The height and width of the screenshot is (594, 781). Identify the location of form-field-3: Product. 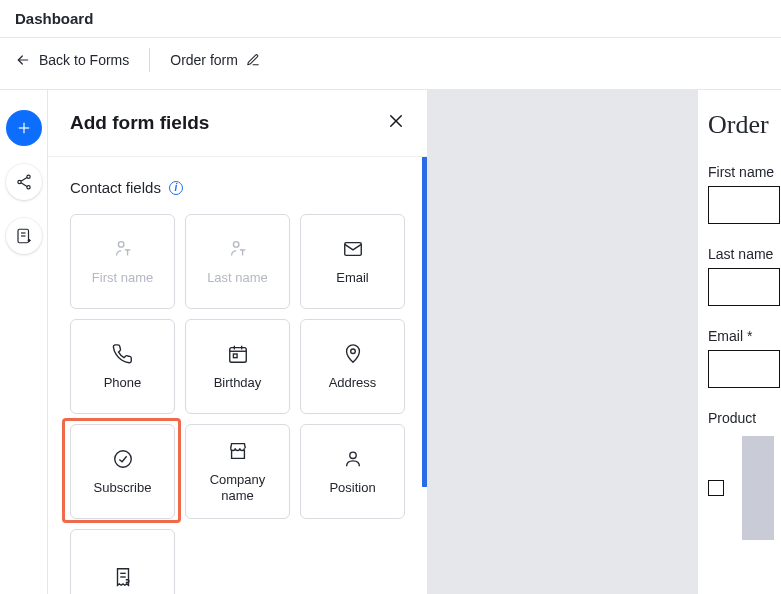
(744, 475).